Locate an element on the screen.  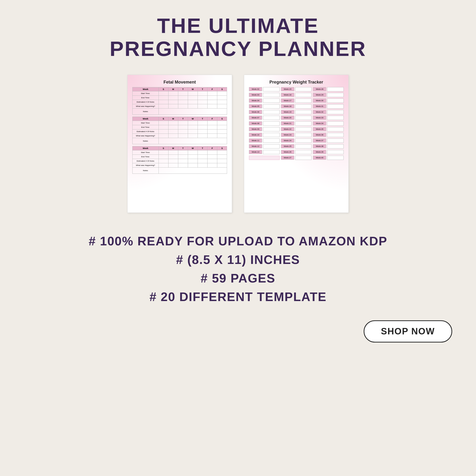
weight-row-7-0: Week-09 is located at coordinates (264, 129).